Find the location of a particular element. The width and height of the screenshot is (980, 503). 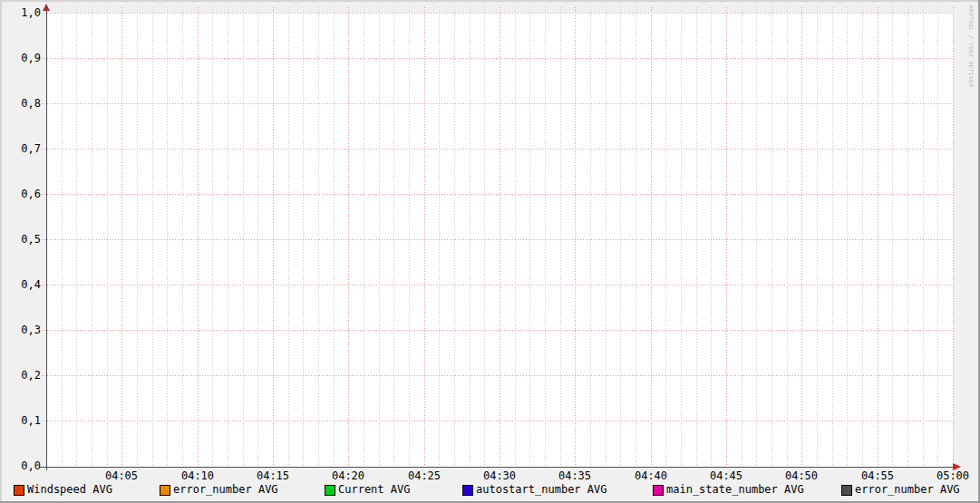

y-axis-tick-label: 0,9 is located at coordinates (25, 58).